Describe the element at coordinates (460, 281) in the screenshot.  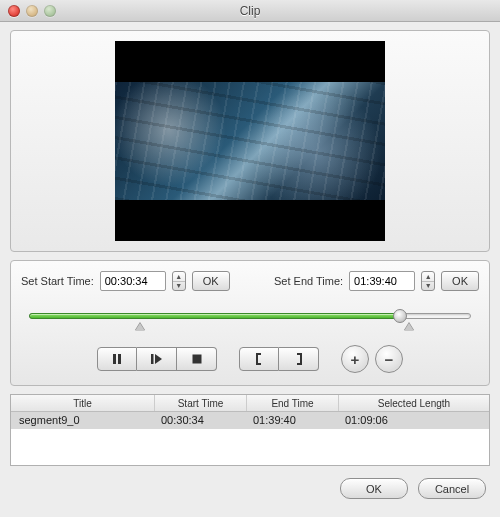
I see `end-time-ok-button: OK` at that location.